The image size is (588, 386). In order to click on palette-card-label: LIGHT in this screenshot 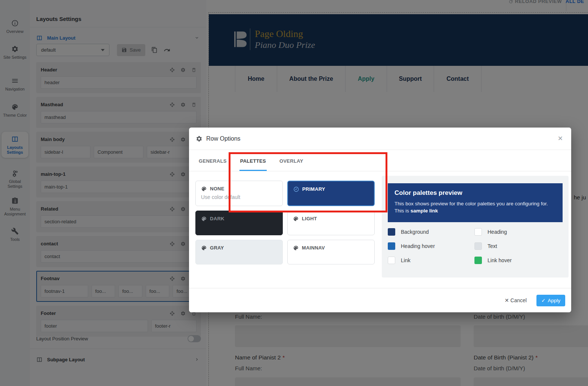, I will do `click(309, 218)`.